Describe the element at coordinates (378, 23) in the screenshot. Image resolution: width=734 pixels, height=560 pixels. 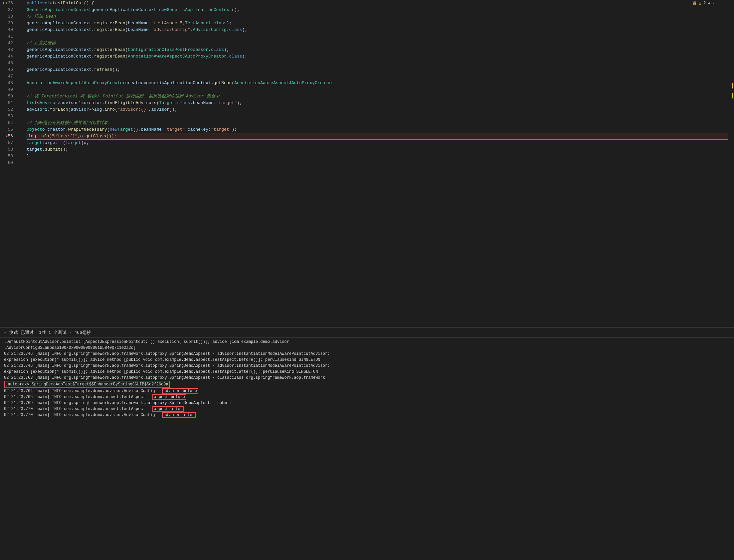
I see `code-line-39: genericApplicationContext.registerBean( …` at that location.